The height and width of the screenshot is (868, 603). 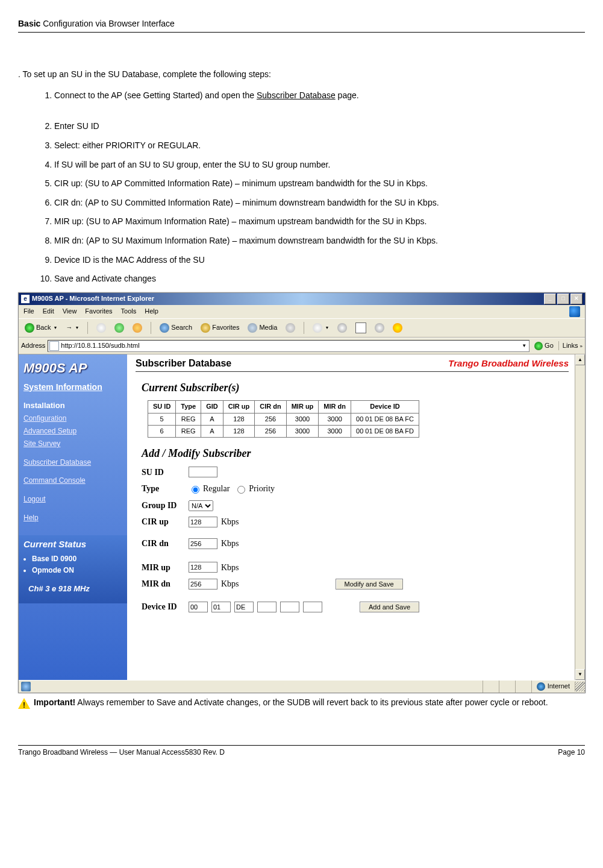 I want to click on cir-up-label: CIR up, so click(x=165, y=522).